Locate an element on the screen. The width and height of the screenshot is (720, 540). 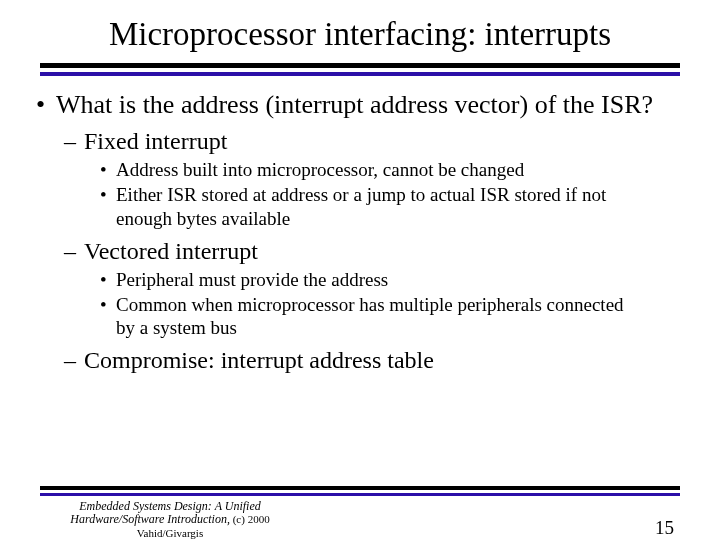
page-number: 15 is located at coordinates (668, 528).